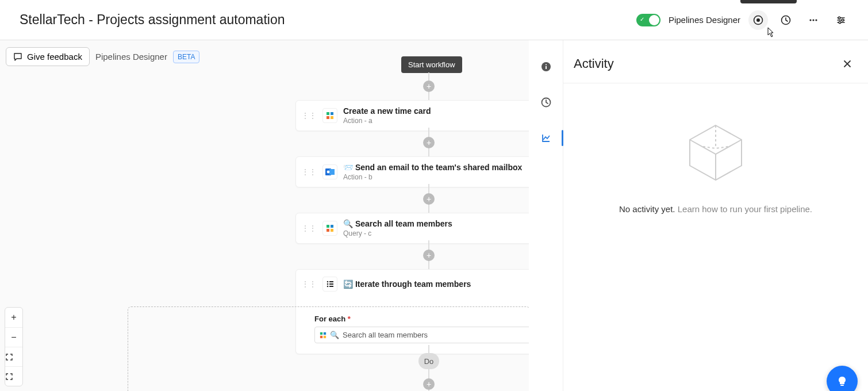  What do you see at coordinates (705, 20) in the screenshot?
I see `mode-label: Pipelines Designer` at bounding box center [705, 20].